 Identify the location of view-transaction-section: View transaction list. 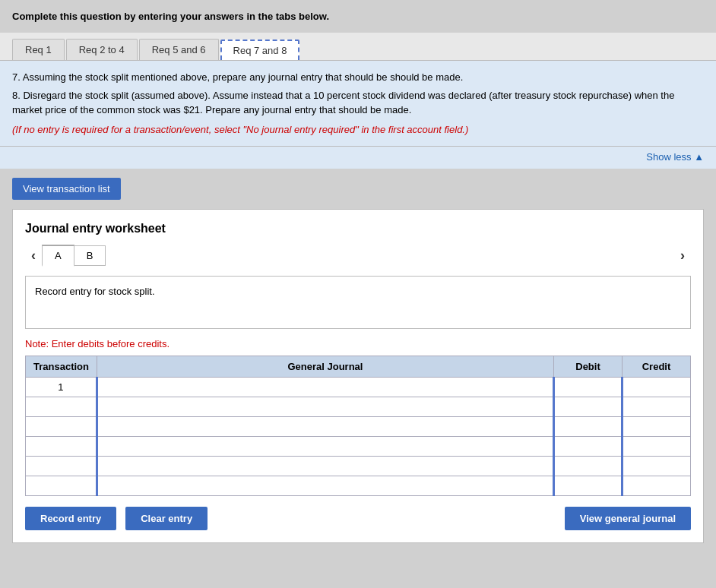
(67, 188).